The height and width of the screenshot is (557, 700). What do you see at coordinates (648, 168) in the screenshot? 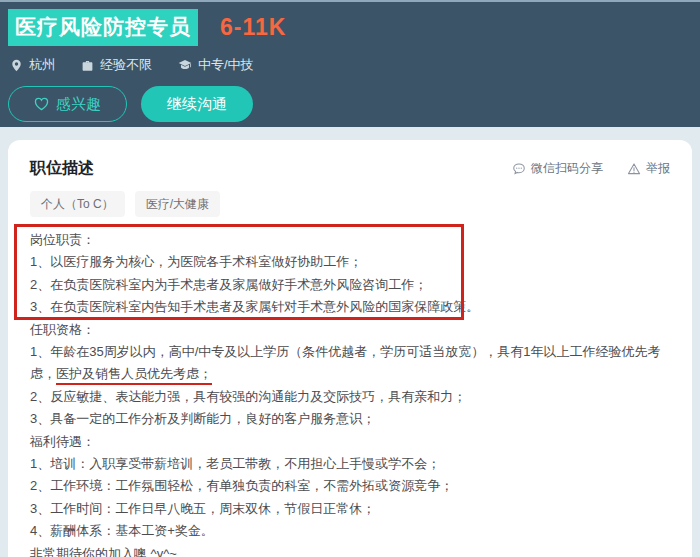
I see `report-link: 举报` at bounding box center [648, 168].